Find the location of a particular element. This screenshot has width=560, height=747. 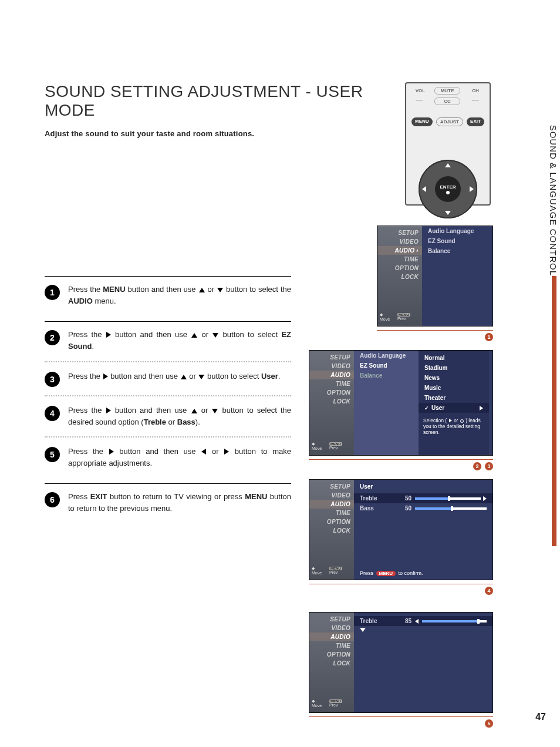

remote-vol-down is located at coordinates (419, 100).